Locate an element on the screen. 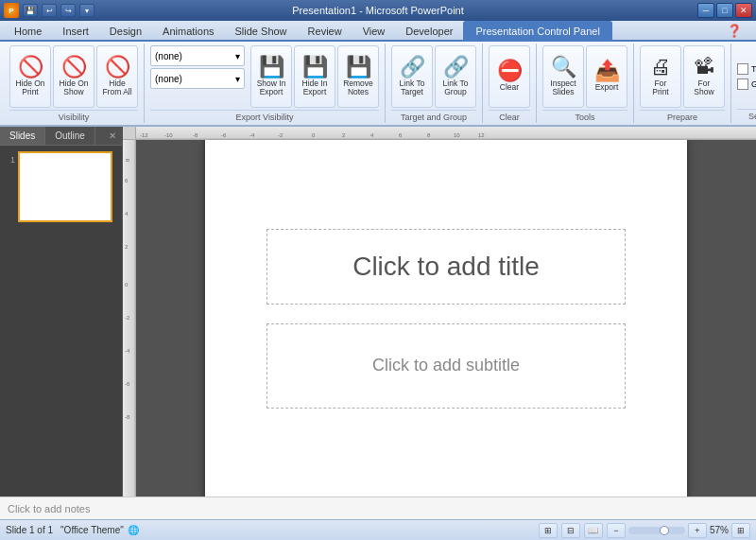  clear-icon: ⛔ is located at coordinates (510, 71).